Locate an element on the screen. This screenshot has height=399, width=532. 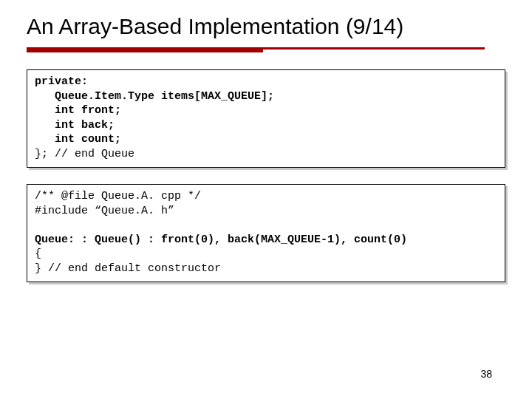
code-line: int front; is located at coordinates (78, 111).